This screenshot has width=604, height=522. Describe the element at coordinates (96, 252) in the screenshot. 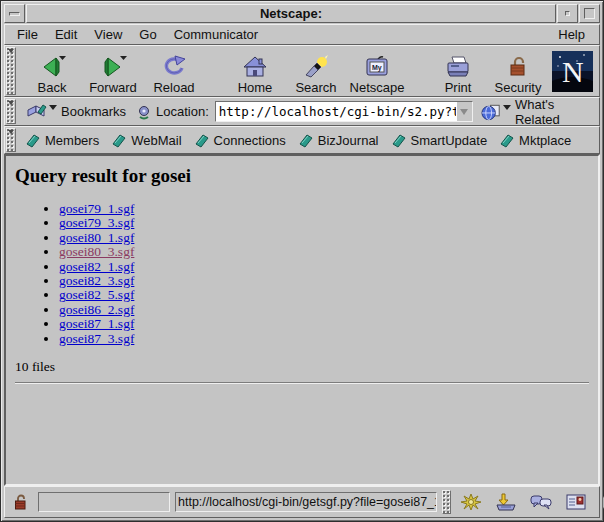

I see `file-link: gosei80_3.sgf` at that location.